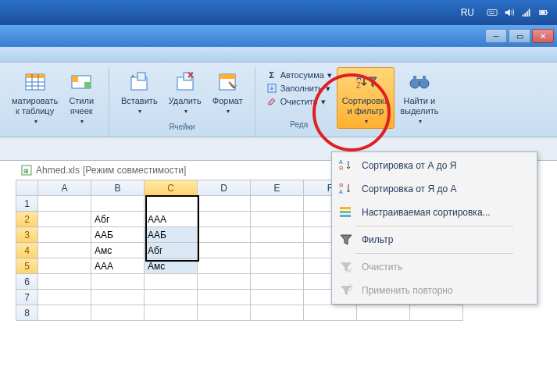 The height and width of the screenshot is (392, 557). Describe the element at coordinates (299, 88) in the screenshot. I see `fill-button: Заполнить ▾` at that location.